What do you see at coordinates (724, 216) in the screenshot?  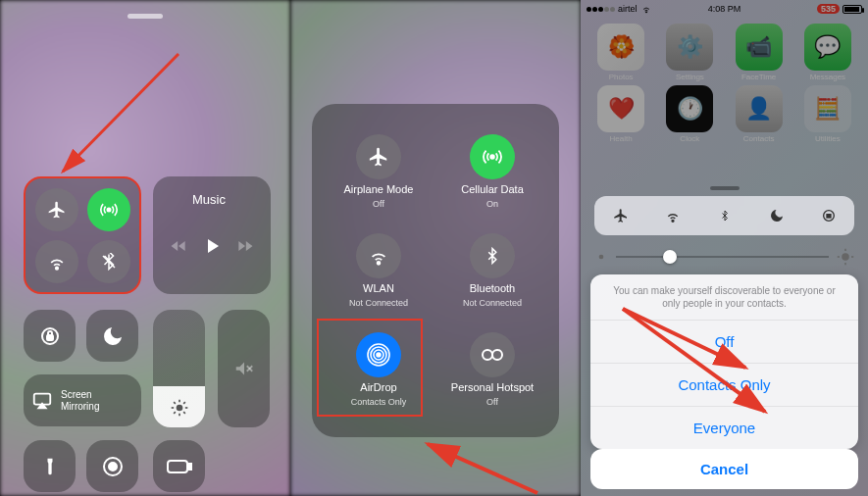 I see `control-center-toggle-row` at bounding box center [724, 216].